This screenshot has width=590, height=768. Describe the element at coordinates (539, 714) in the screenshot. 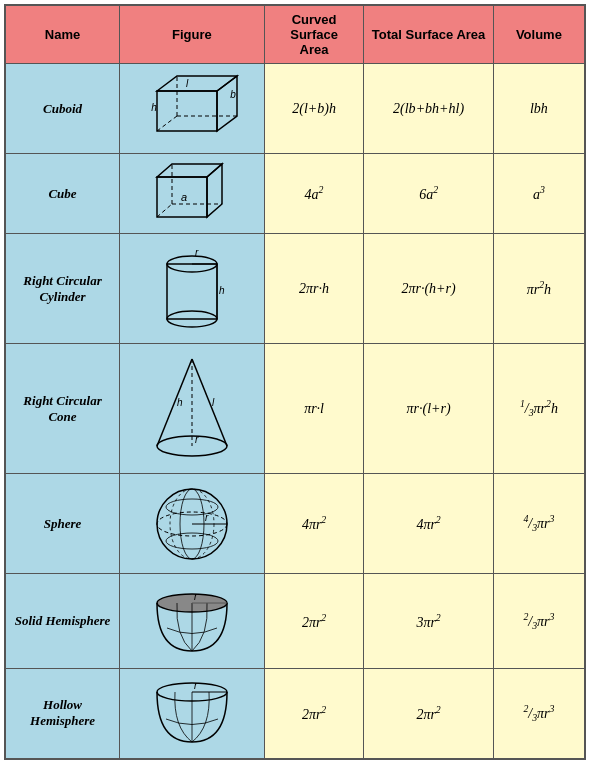

I see `vol-hollow-hemi: 2/3πr3` at that location.